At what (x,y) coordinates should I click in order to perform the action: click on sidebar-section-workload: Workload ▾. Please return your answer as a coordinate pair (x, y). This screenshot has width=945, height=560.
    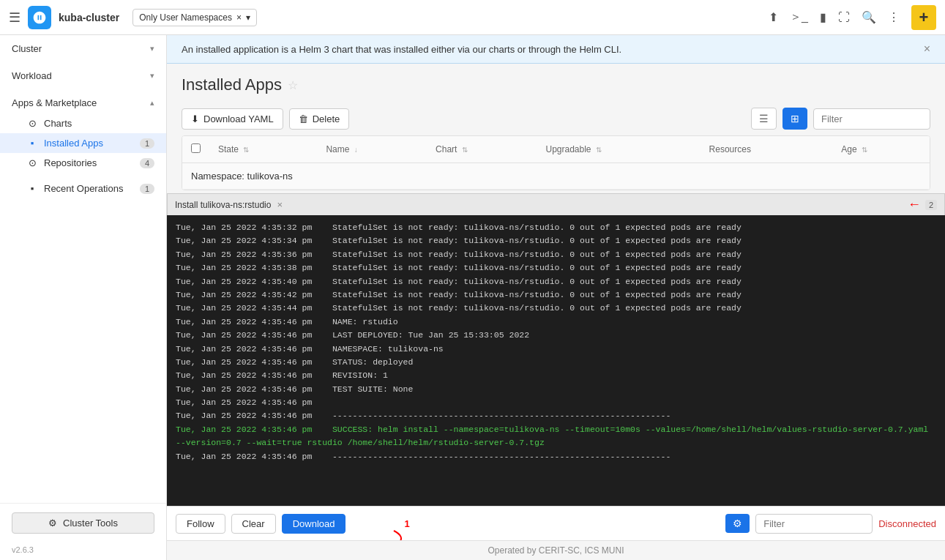
    Looking at the image, I should click on (83, 76).